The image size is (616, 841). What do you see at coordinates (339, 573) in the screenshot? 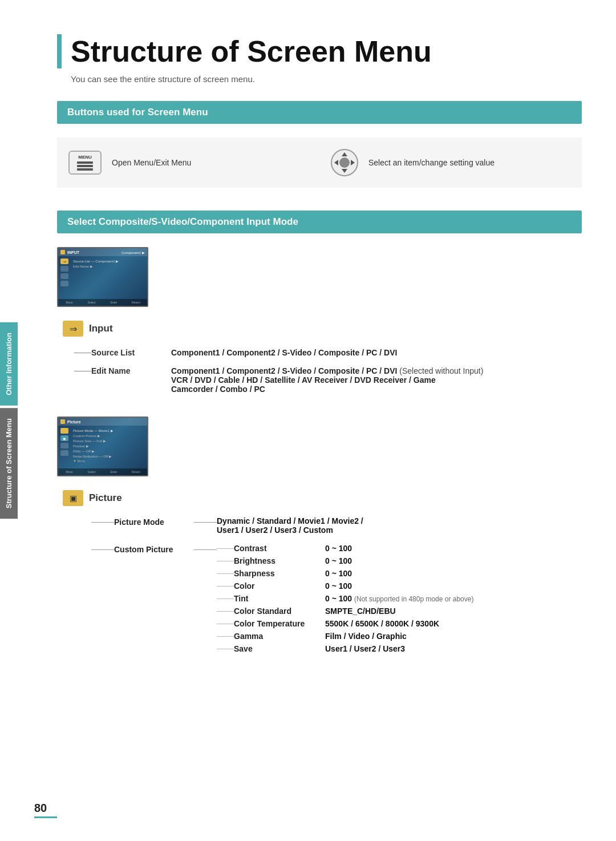
I see `sharpness-value: 0 ~ 100` at bounding box center [339, 573].